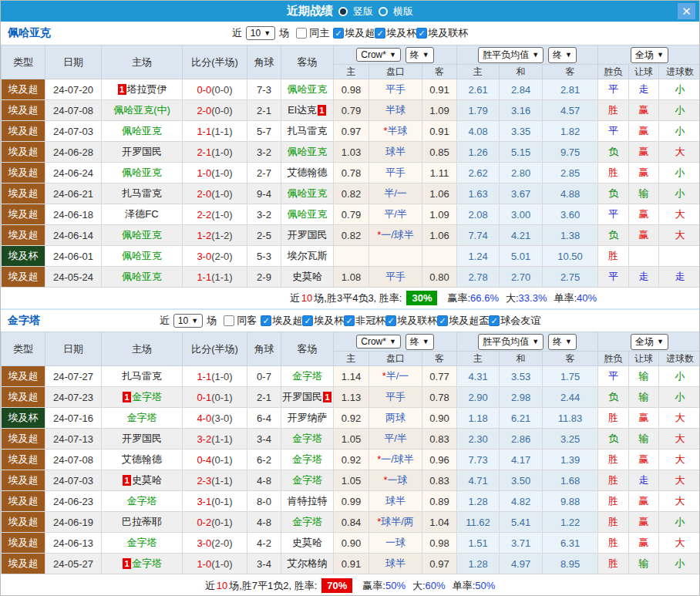  What do you see at coordinates (396, 543) in the screenshot?
I see `handicap-cell: 一球` at bounding box center [396, 543].